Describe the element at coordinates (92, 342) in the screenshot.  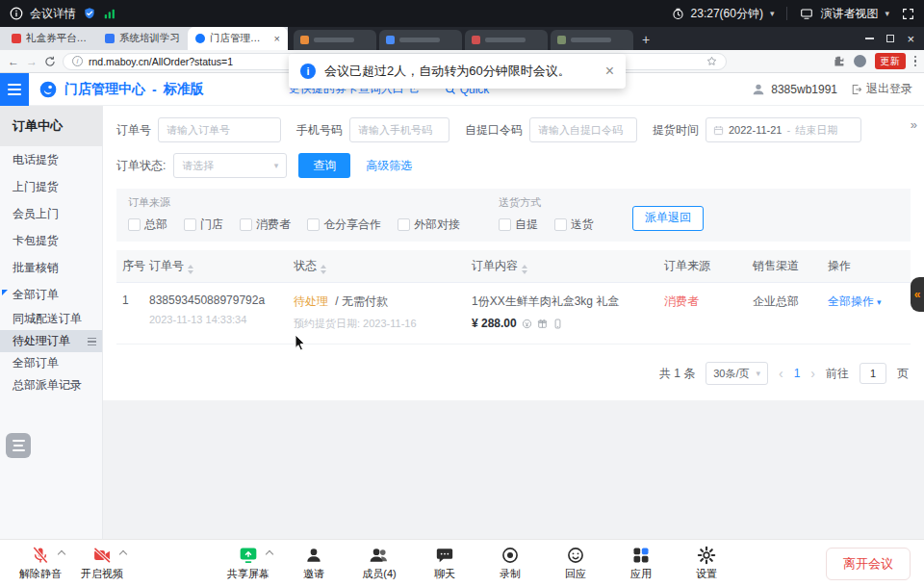
I see `drag-handle-icon` at that location.